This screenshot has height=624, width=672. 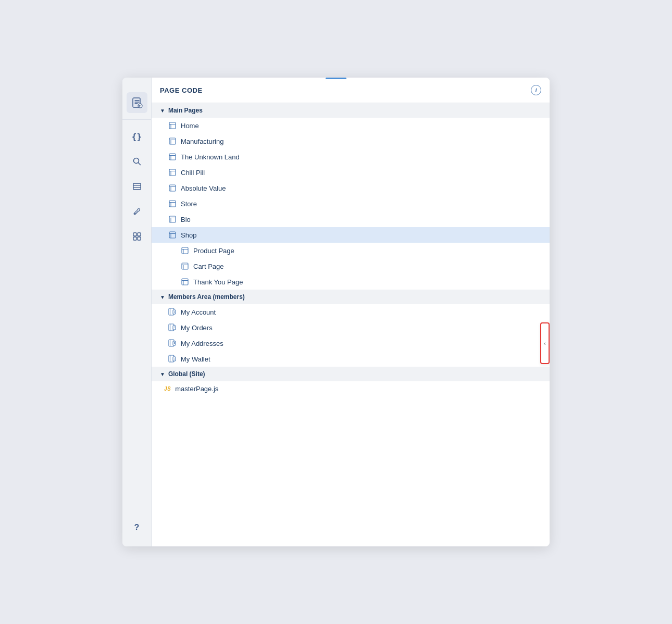 I want to click on shop-label: Shop, so click(x=189, y=235).